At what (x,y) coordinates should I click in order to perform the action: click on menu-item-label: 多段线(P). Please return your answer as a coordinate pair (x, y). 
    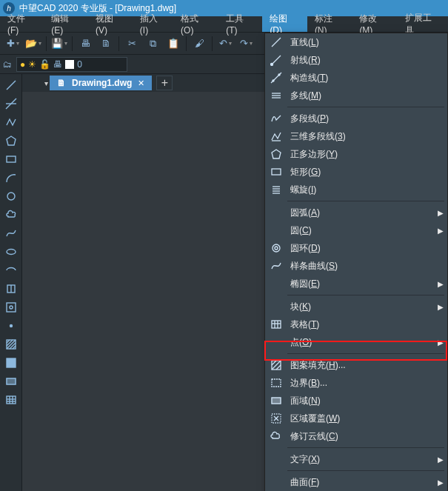
    Looking at the image, I should click on (361, 118).